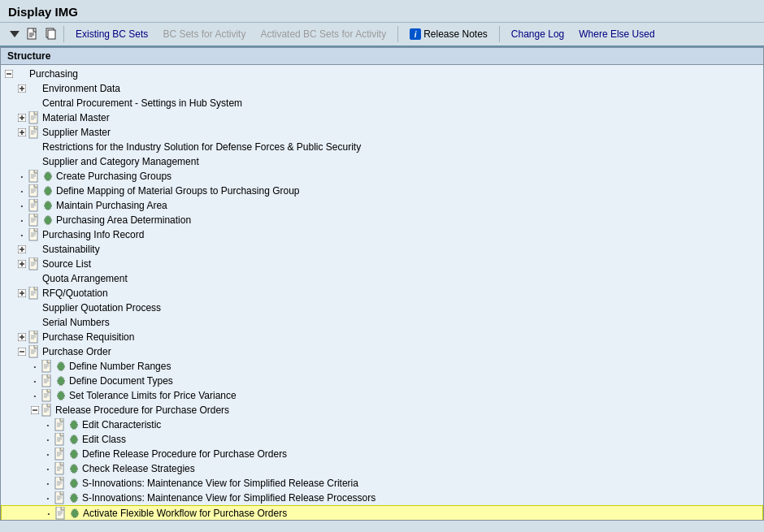  What do you see at coordinates (382, 425) in the screenshot?
I see `tree-item: • Edit Characteristic` at bounding box center [382, 425].